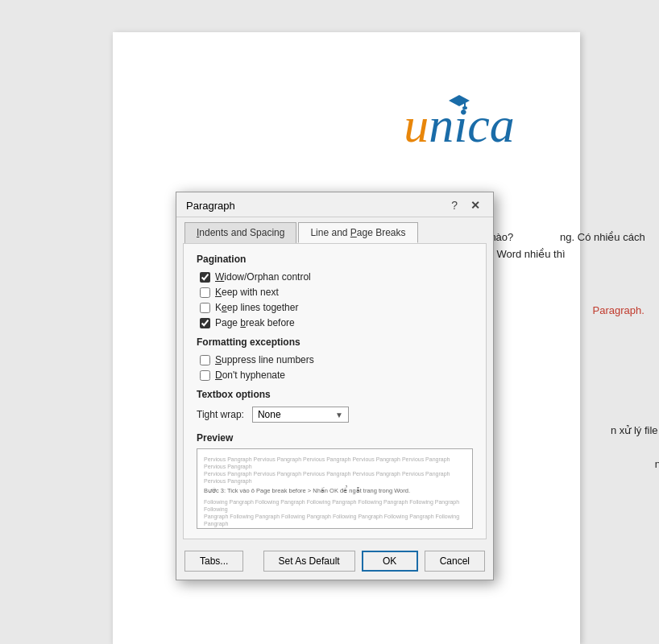  What do you see at coordinates (269, 415) in the screenshot?
I see `tight-wrap-value: None` at bounding box center [269, 415].